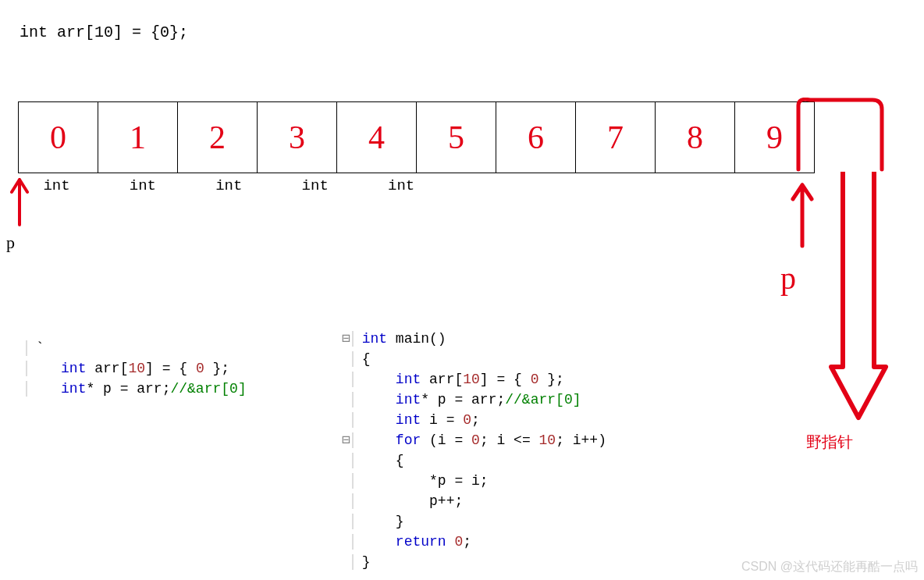 Image resolution: width=924 pixels, height=580 pixels. I want to click on cell-6: 6, so click(535, 137).